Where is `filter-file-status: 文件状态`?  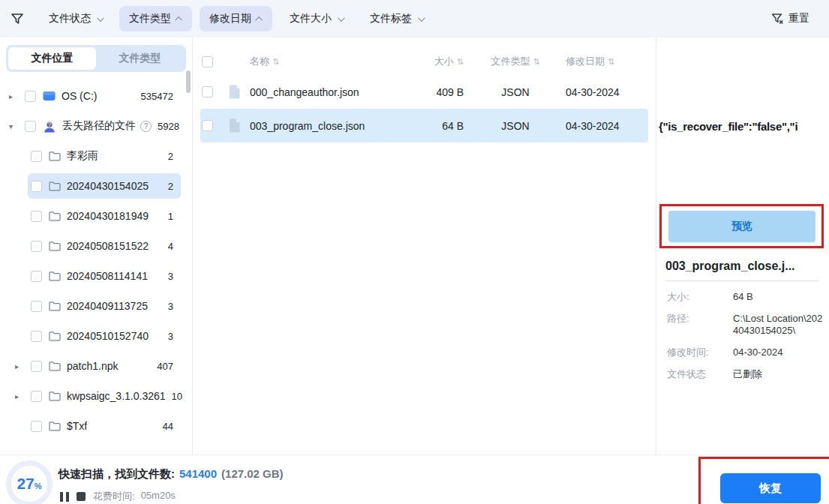
filter-file-status: 文件状态 is located at coordinates (75, 19).